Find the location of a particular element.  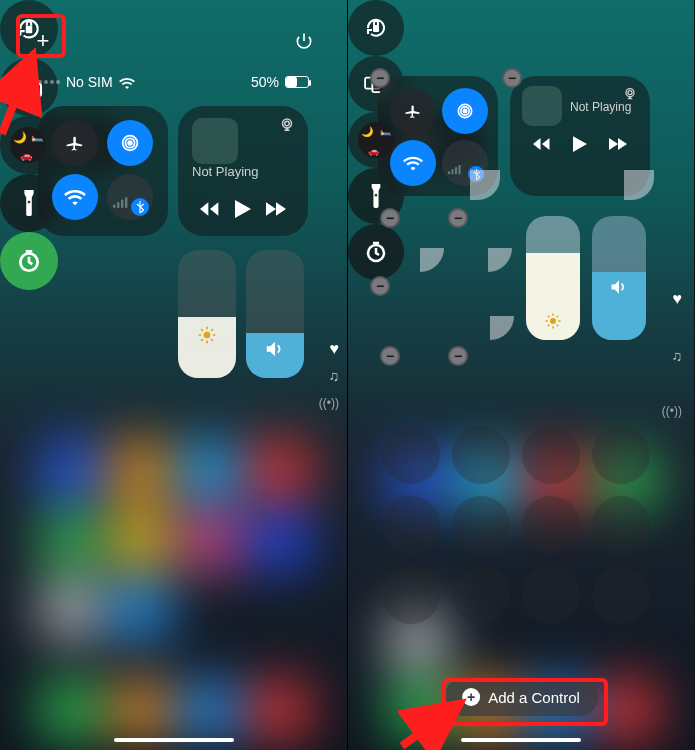

bluetooth-icon is located at coordinates (140, 207).